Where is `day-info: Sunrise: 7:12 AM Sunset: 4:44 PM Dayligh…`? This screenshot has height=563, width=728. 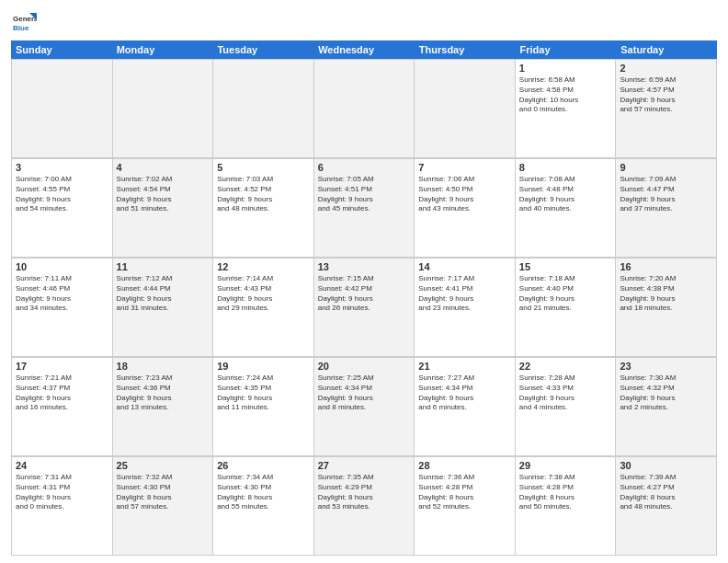
day-info: Sunrise: 7:12 AM Sunset: 4:44 PM Dayligh… is located at coordinates (164, 294).